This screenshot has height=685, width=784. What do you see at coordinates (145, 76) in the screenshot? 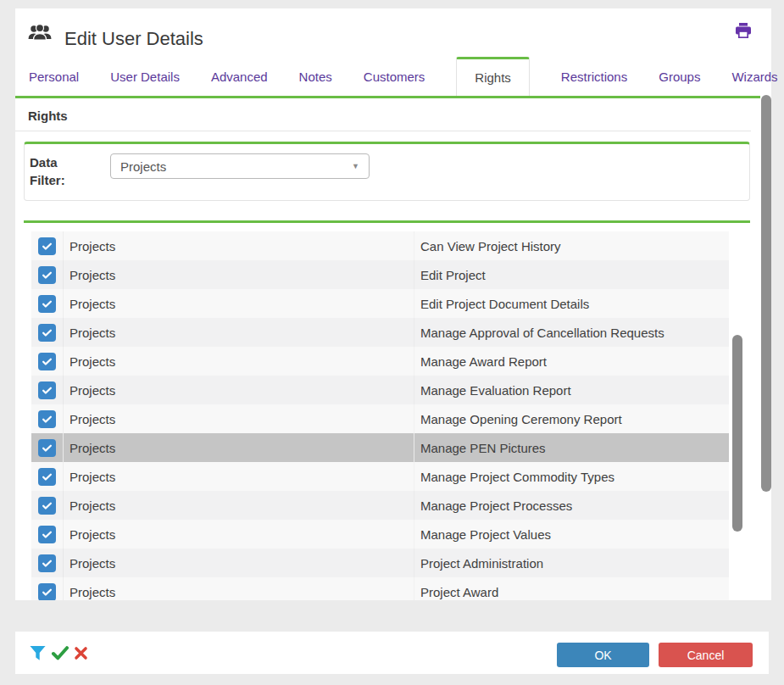
I see `tab-user-details: User Details` at bounding box center [145, 76].